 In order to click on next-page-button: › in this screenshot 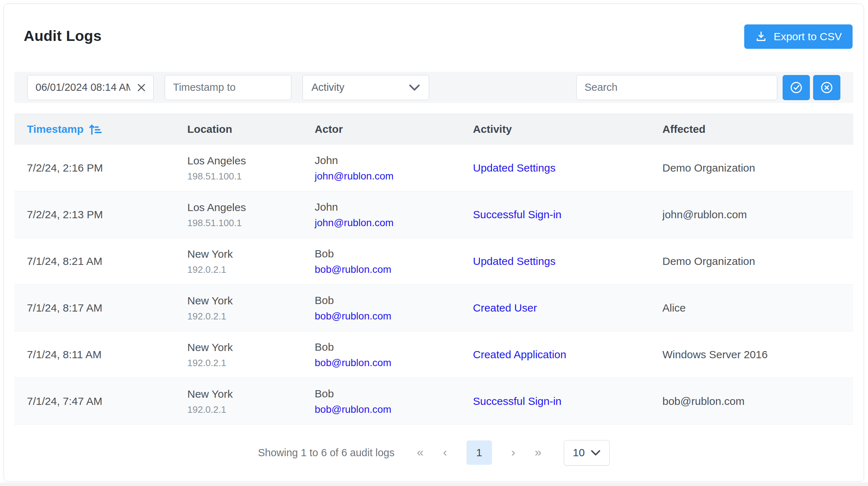, I will do `click(513, 453)`.